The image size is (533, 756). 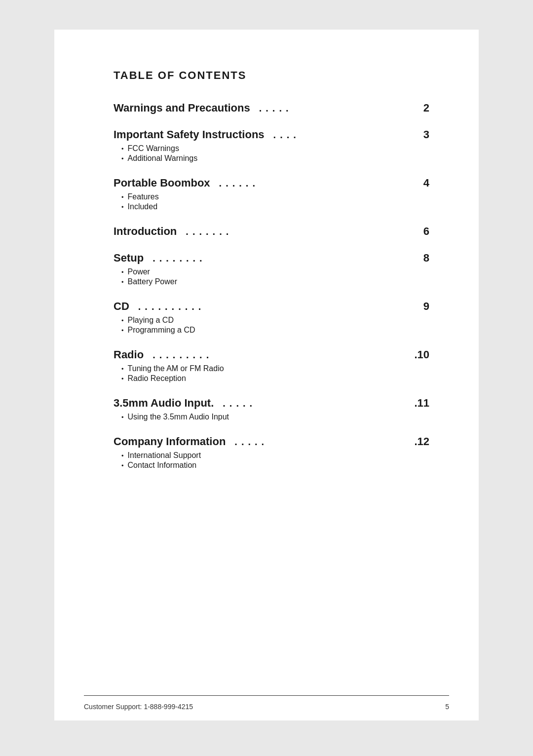 What do you see at coordinates (162, 183) in the screenshot?
I see `toc-label-boombox: Portable Boombox` at bounding box center [162, 183].